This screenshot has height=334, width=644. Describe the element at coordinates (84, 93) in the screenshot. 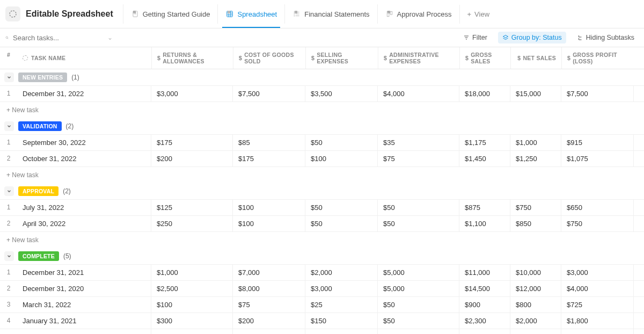

I see `cell-taskname: December 31, 2022` at that location.